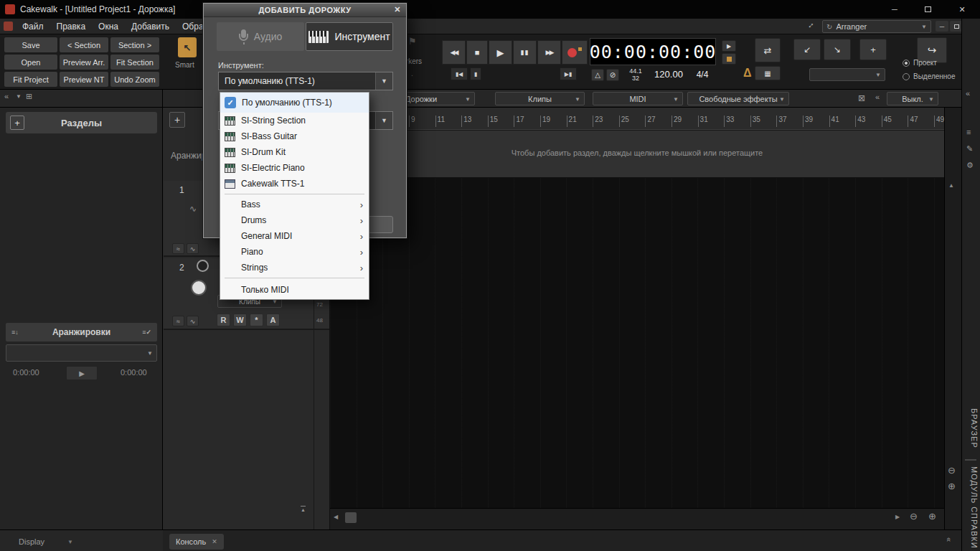 This screenshot has width=980, height=551. What do you see at coordinates (476, 74) in the screenshot?
I see `marker-position-button: ▮` at bounding box center [476, 74].